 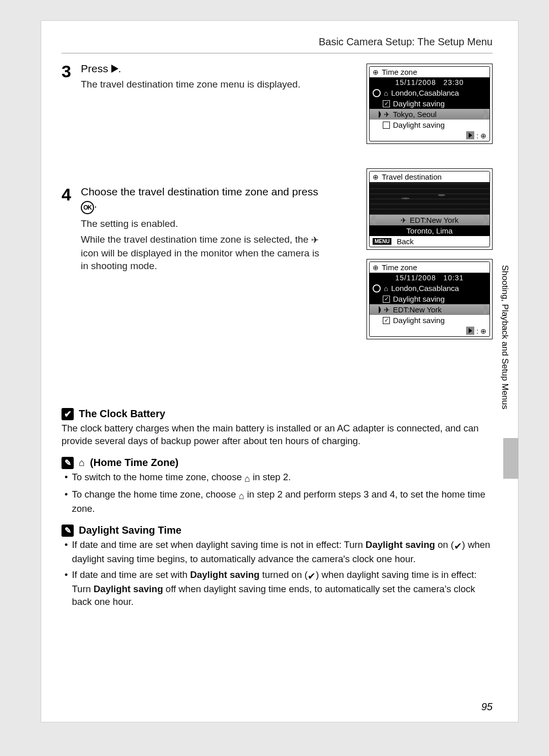 I want to click on note-clock-battery: ✔ The Clock Battery The clock battery ch…, so click(x=277, y=428).